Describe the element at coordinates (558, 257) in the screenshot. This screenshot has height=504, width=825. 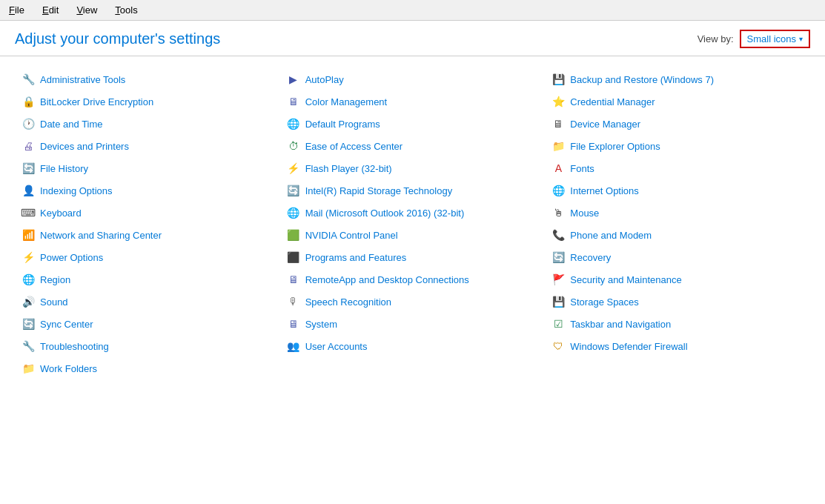
I see `recovery-icon: 🔄` at that location.